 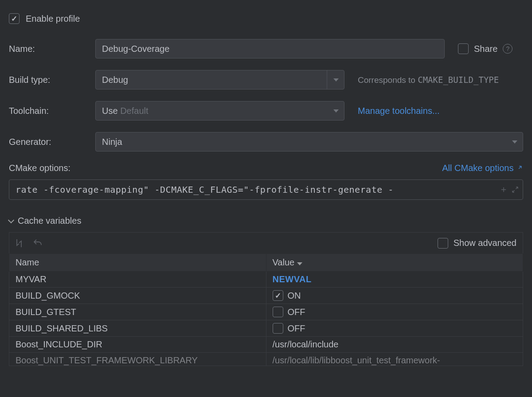 I want to click on enable-profile-checkbox, so click(x=14, y=19).